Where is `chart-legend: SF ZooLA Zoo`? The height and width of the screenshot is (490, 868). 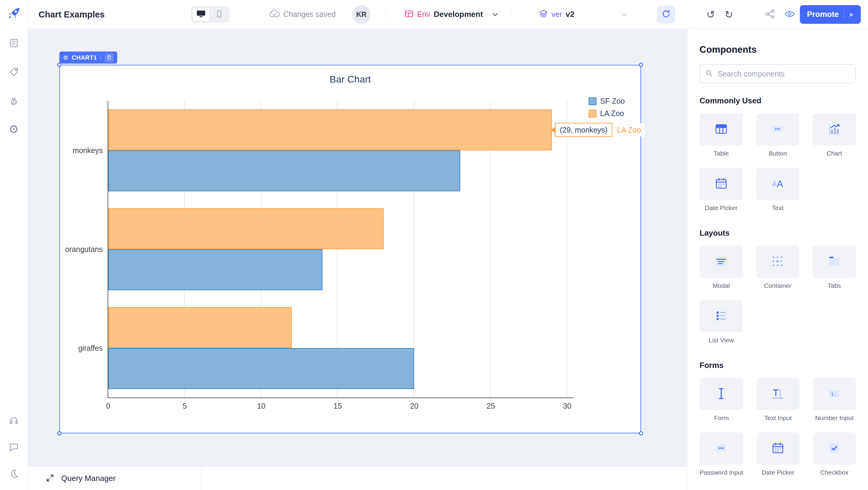 chart-legend: SF ZooLA Zoo is located at coordinates (607, 107).